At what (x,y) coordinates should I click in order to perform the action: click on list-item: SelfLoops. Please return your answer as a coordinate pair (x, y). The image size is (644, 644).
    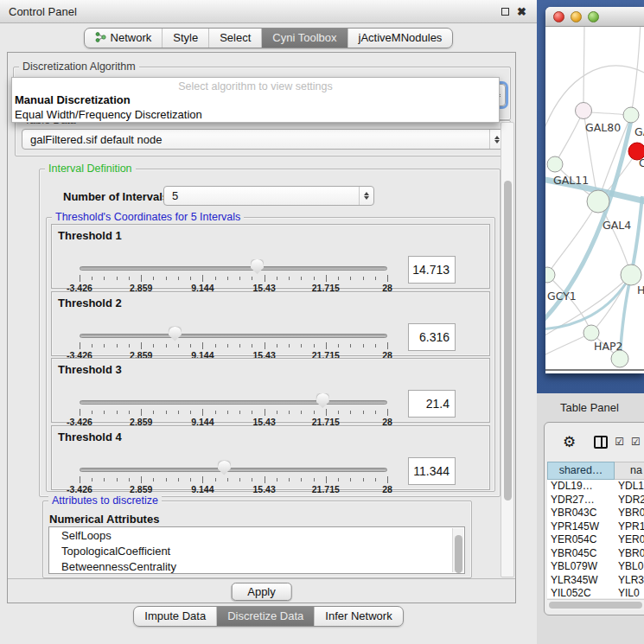
    Looking at the image, I should click on (257, 535).